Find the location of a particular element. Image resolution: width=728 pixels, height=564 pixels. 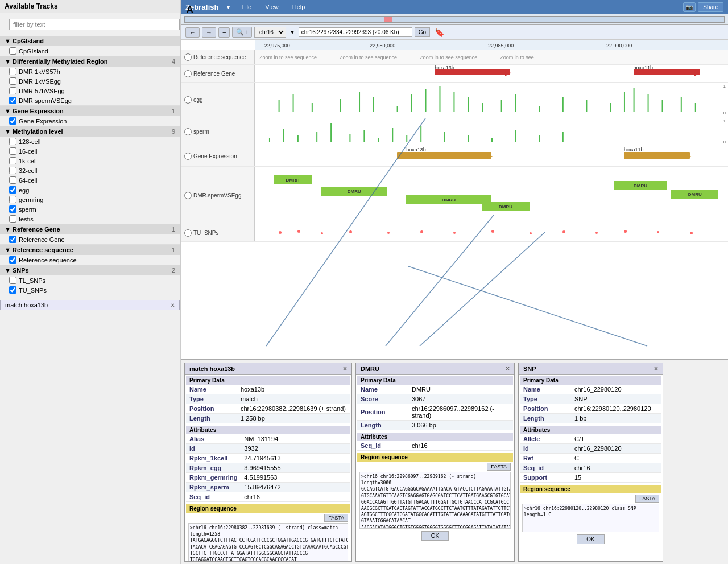

track-data-snps-view is located at coordinates (491, 233).